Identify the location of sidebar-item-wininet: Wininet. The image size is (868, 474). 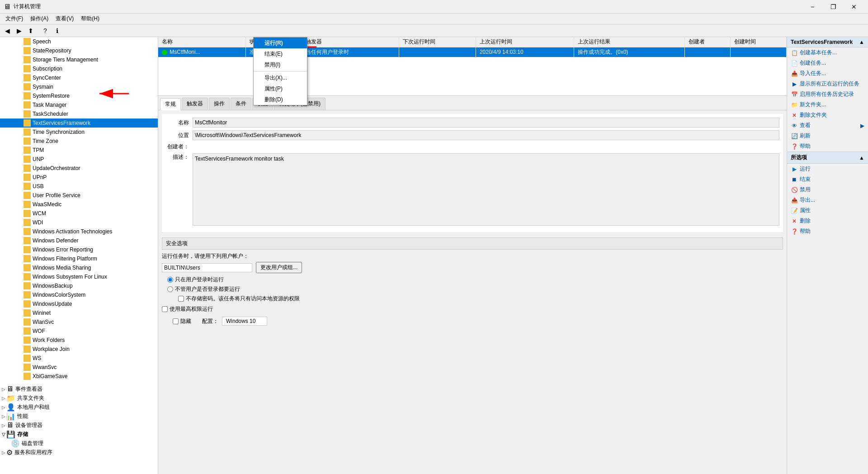
(79, 313).